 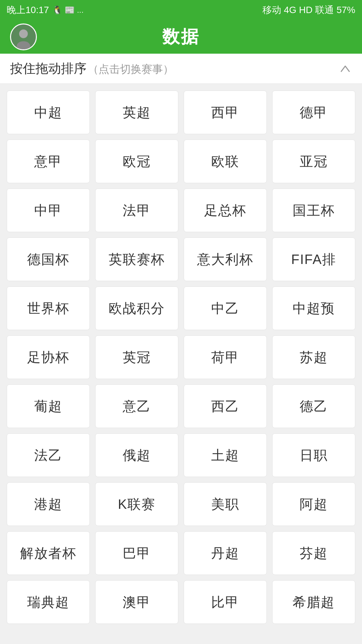 What do you see at coordinates (314, 602) in the screenshot?
I see `league-item: 希腊超` at bounding box center [314, 602].